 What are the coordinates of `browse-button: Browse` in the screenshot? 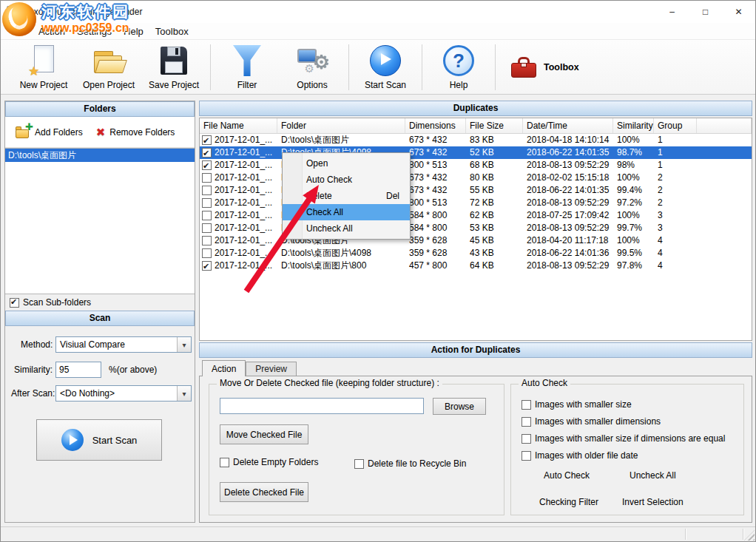 It's located at (459, 407).